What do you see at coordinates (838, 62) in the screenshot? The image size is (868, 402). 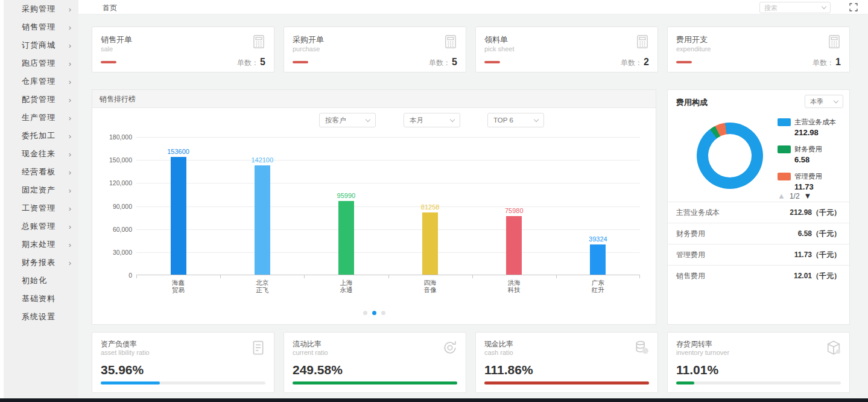 I see `stat-count-value: 1` at bounding box center [838, 62].